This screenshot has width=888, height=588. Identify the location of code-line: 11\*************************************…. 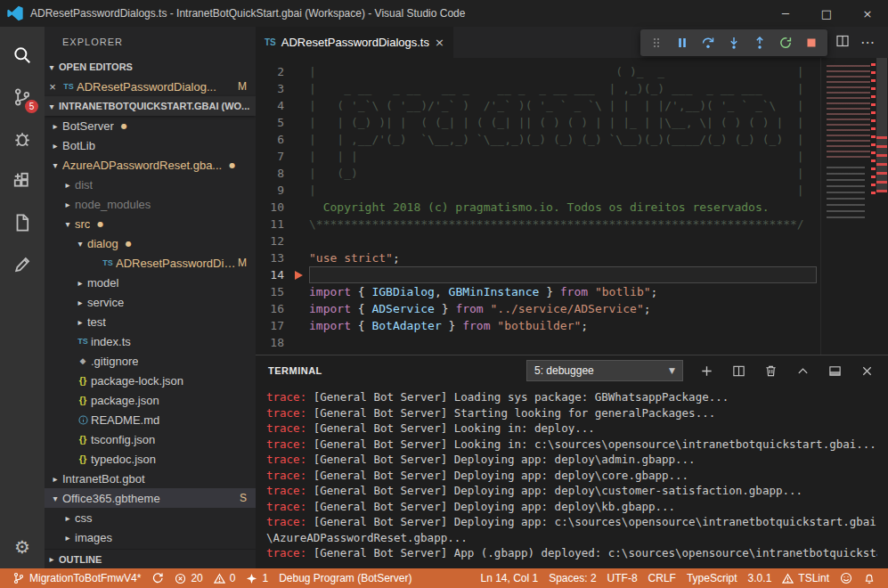
(572, 225).